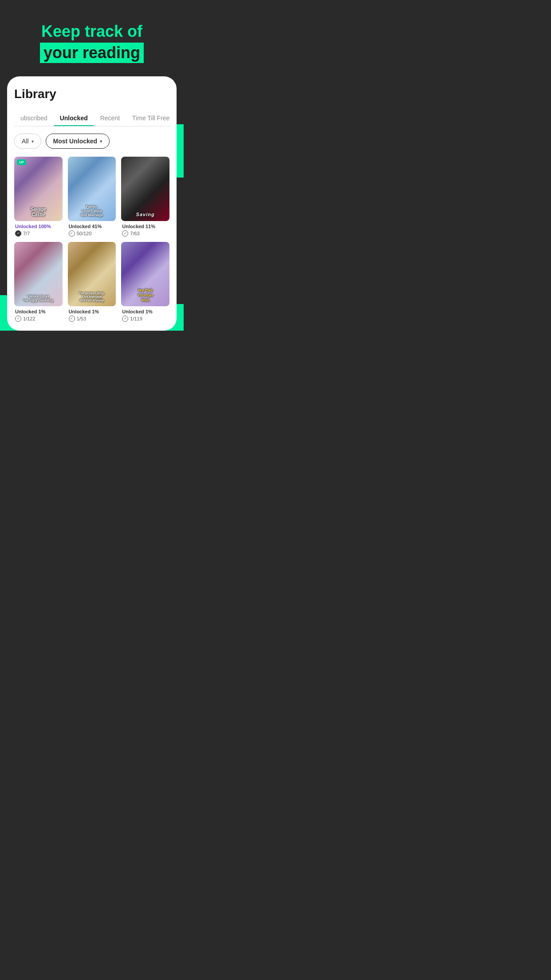 This screenshot has height=980, width=551. I want to click on tab-unlocked: Unlocked, so click(74, 118).